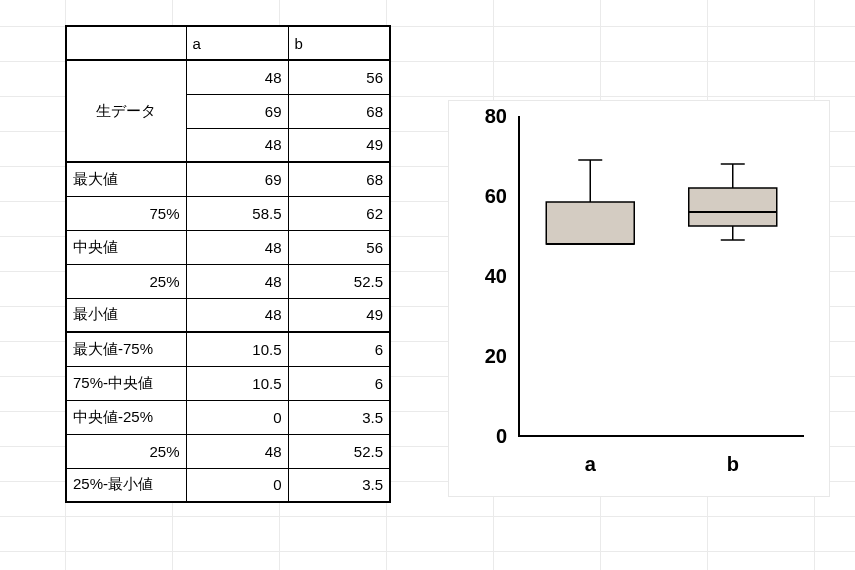 This screenshot has height=570, width=855. Describe the element at coordinates (237, 179) in the screenshot. I see `stats-a-max: 69` at that location.